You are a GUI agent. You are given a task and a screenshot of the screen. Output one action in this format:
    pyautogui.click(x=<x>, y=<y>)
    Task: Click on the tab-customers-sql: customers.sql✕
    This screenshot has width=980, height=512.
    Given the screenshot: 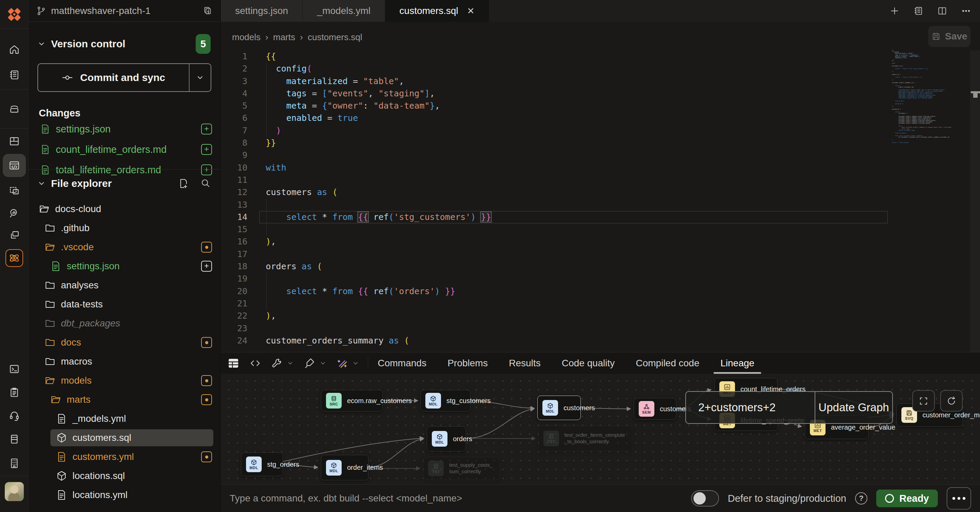 What is the action you would take?
    pyautogui.click(x=438, y=11)
    